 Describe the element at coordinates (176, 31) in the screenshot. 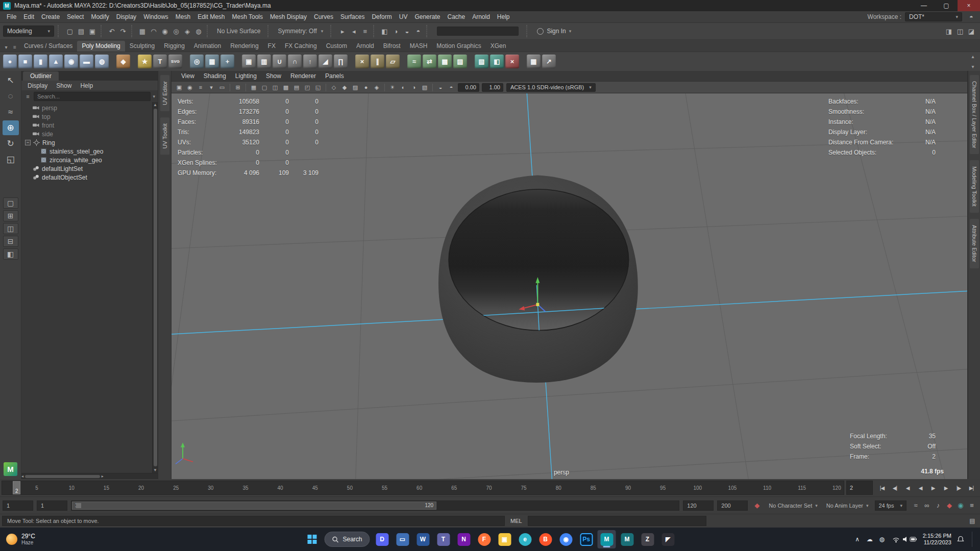

I see `snap-projected-center-icon: ◎` at that location.